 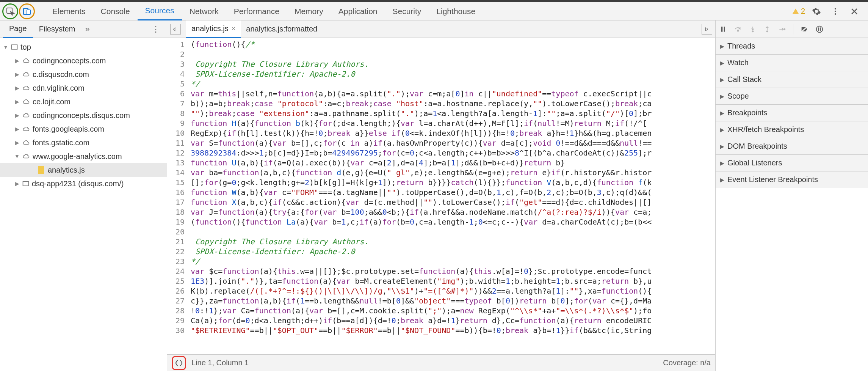 What do you see at coordinates (792, 113) in the screenshot?
I see `debug-section-breakpoints: ▶Breakpoints` at bounding box center [792, 113].